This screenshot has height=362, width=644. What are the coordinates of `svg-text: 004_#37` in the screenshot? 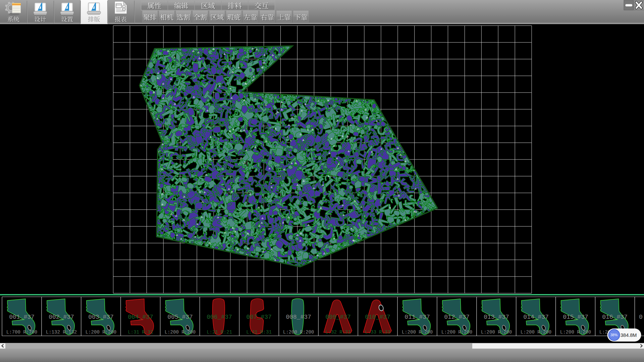 It's located at (141, 317).